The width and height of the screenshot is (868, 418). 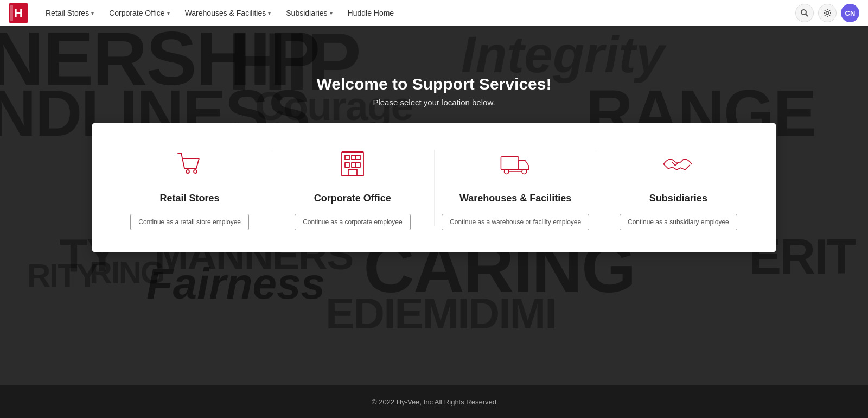 I want to click on word-cloud-text: Integrity, so click(x=563, y=54).